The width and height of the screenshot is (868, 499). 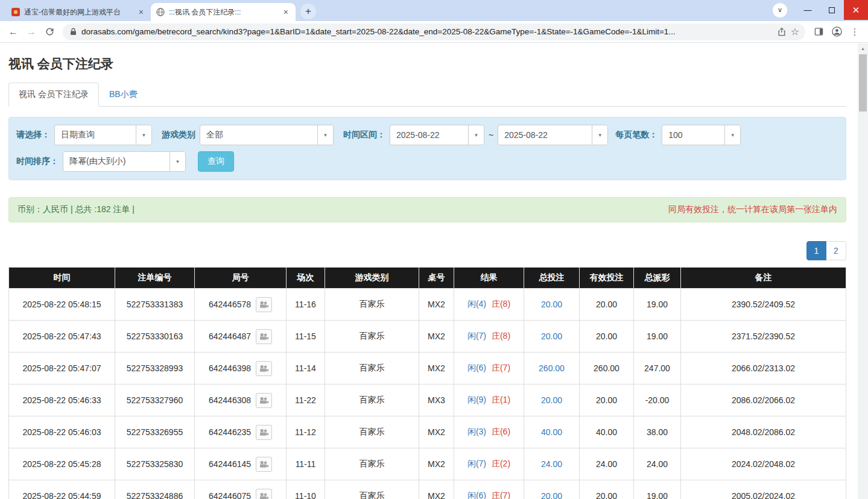 What do you see at coordinates (782, 32) in the screenshot?
I see `share-icon` at bounding box center [782, 32].